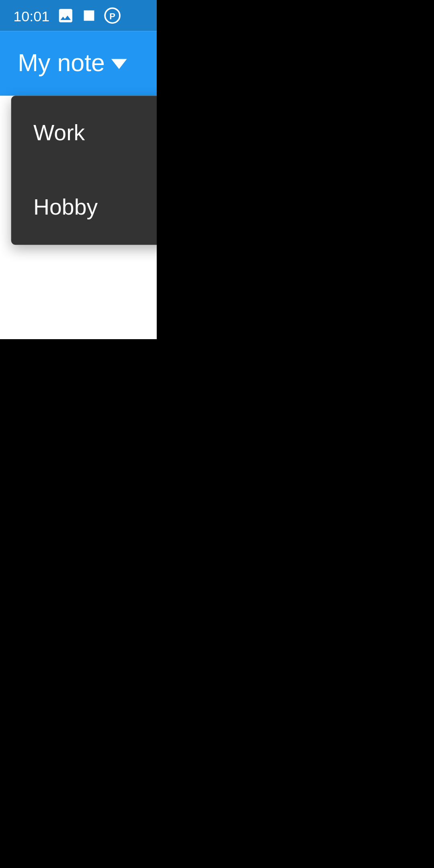  I want to click on chevron-down-icon, so click(120, 63).